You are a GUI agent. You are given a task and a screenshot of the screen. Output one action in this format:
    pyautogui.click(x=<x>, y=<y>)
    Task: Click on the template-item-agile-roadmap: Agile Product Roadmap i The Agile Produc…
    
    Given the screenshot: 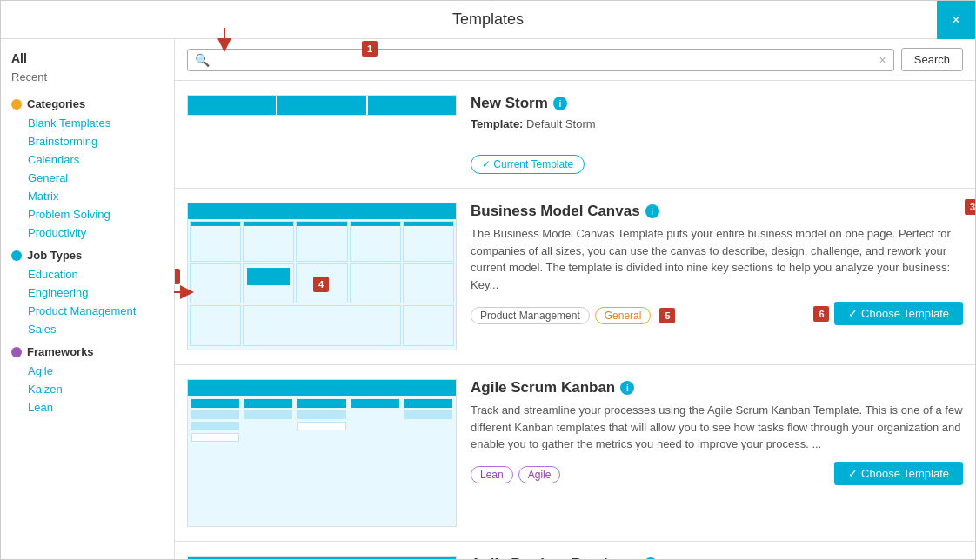 What is the action you would take?
    pyautogui.click(x=575, y=550)
    